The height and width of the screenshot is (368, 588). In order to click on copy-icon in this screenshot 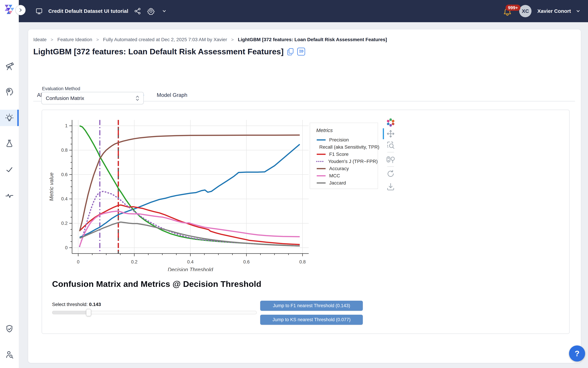, I will do `click(290, 52)`.